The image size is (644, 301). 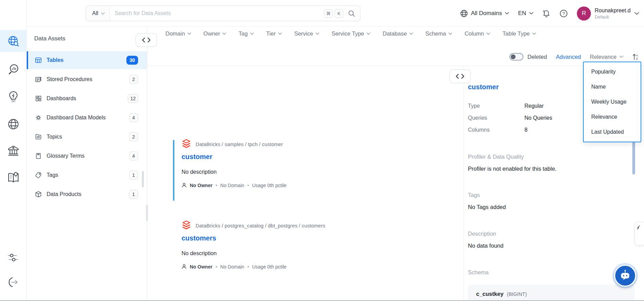 I want to click on detail-title-link: customer, so click(x=483, y=87).